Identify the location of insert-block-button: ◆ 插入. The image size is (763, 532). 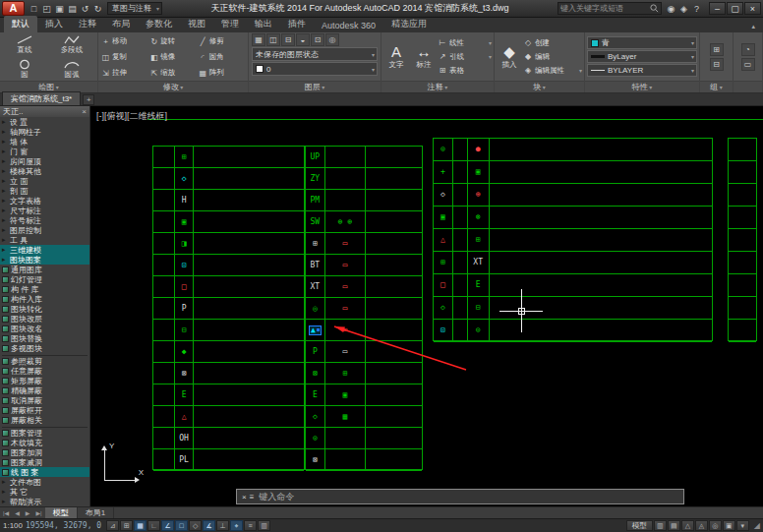
(509, 57).